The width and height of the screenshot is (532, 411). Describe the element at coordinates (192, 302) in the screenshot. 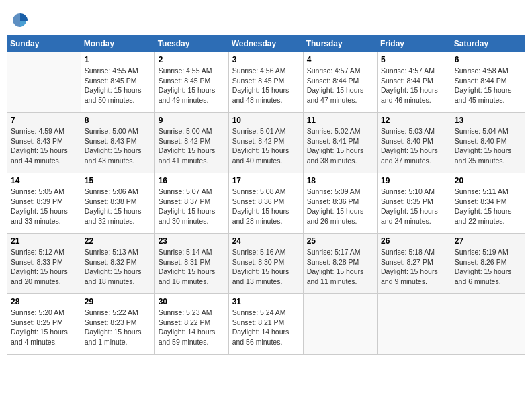

I see `day-number: 30` at that location.